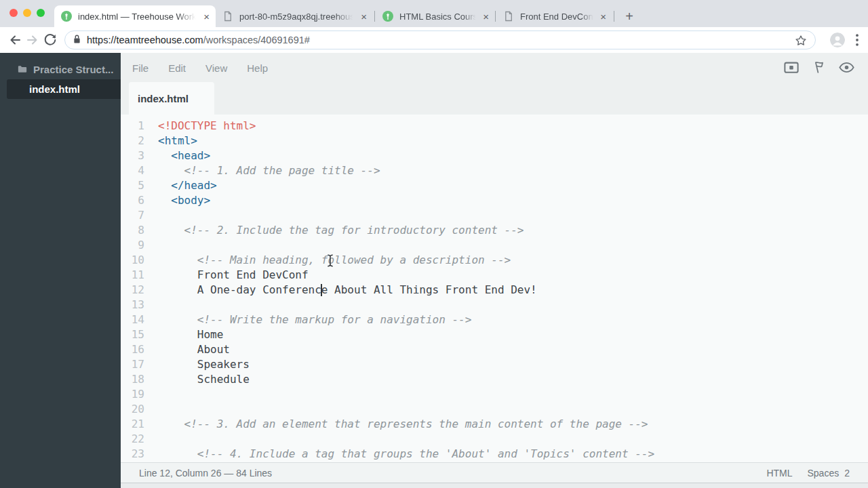 This screenshot has width=868, height=488. Describe the element at coordinates (133, 365) in the screenshot. I see `line-number: 17` at that location.